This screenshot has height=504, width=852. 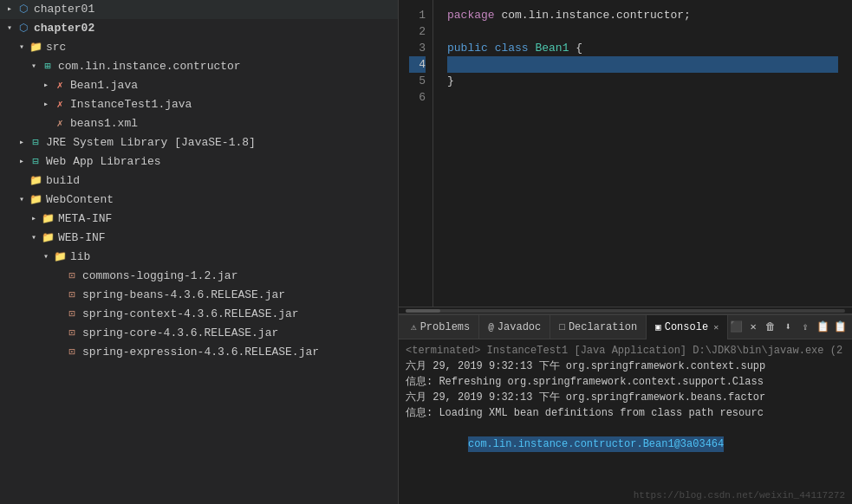 I want to click on label-lib: lib, so click(x=80, y=257).